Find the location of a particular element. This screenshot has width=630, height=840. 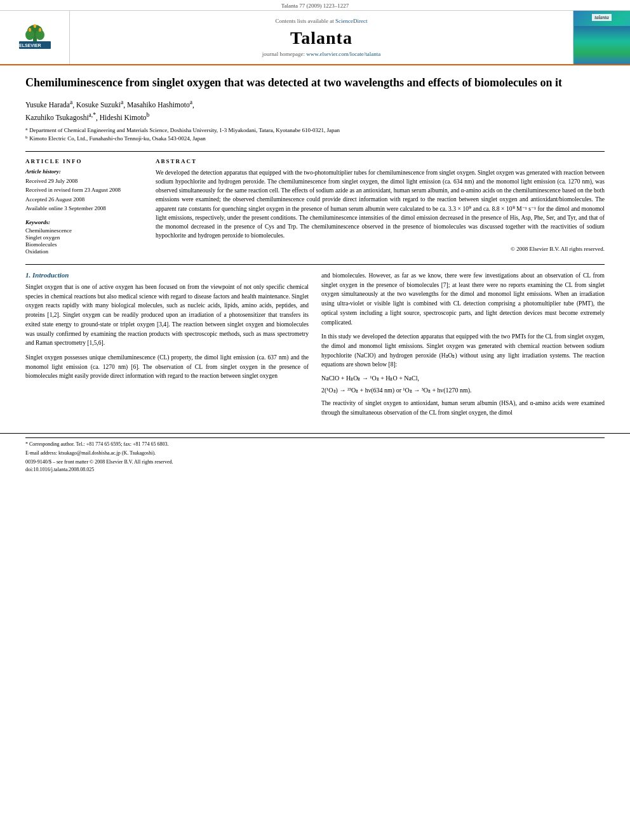

keyword-4: Oxidation is located at coordinates (84, 251).